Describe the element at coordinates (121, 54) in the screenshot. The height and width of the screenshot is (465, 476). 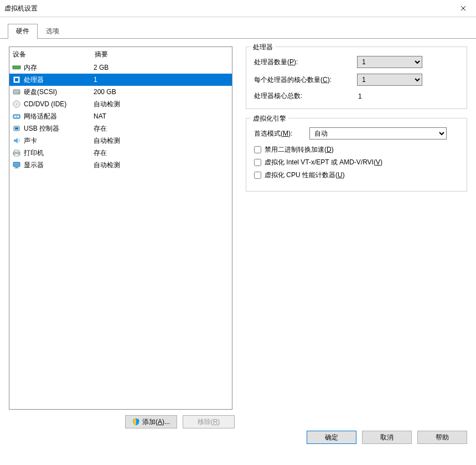
I see `hardware-list-header: 设备 摘要` at that location.